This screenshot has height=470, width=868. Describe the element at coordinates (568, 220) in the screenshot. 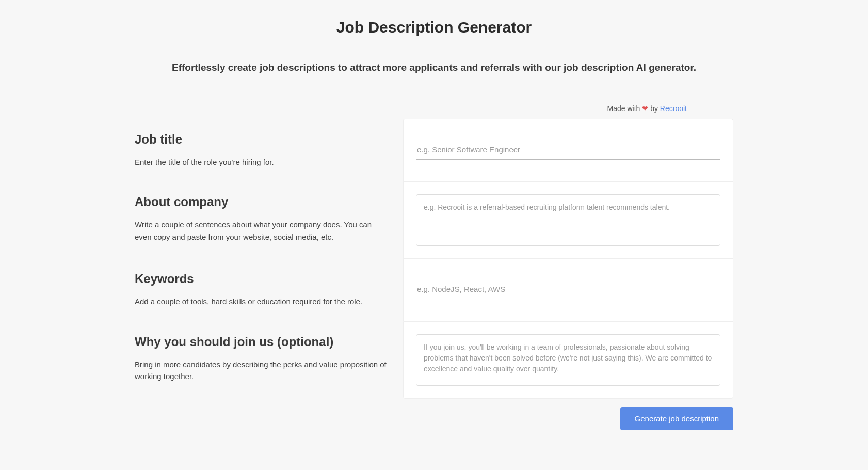

I see `about-company-textarea` at that location.